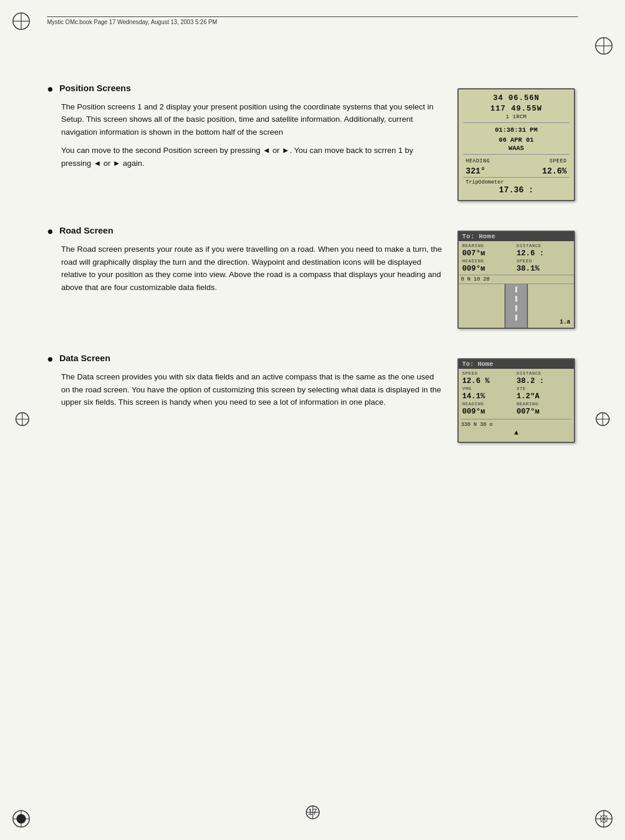  Describe the element at coordinates (516, 236) in the screenshot. I see `road-title-bar: To: Home` at that location.